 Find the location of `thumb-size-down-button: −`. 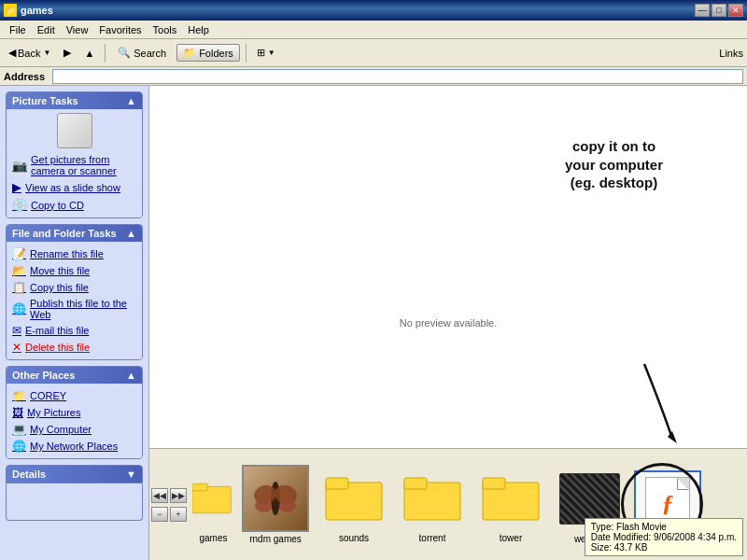

thumb-size-down-button: − is located at coordinates (160, 514).